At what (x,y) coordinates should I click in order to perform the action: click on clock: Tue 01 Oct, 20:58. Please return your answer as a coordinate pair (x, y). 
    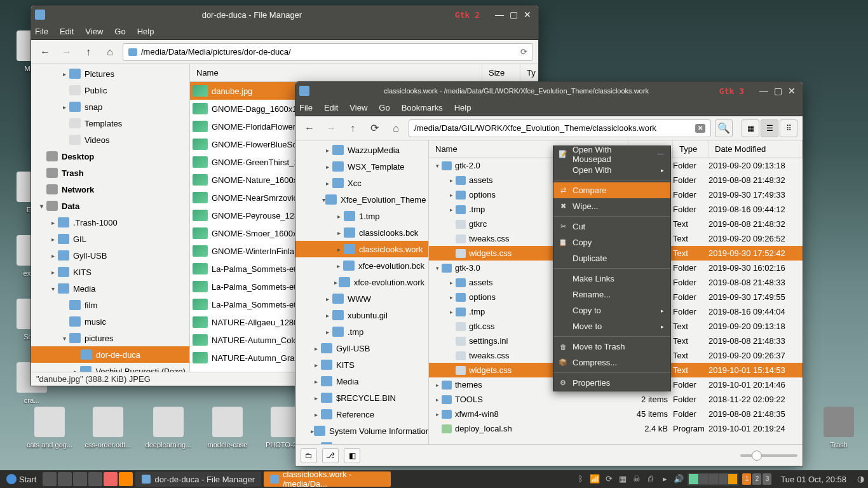
    Looking at the image, I should click on (813, 479).